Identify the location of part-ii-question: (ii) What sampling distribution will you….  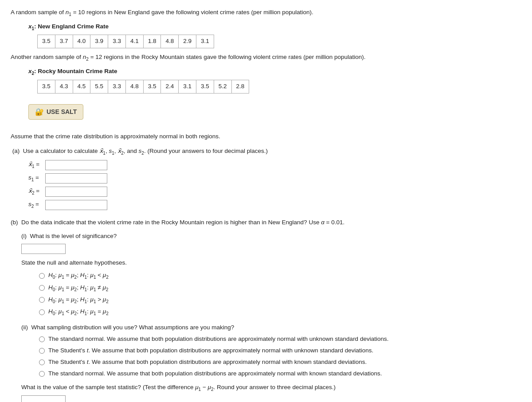
(271, 328).